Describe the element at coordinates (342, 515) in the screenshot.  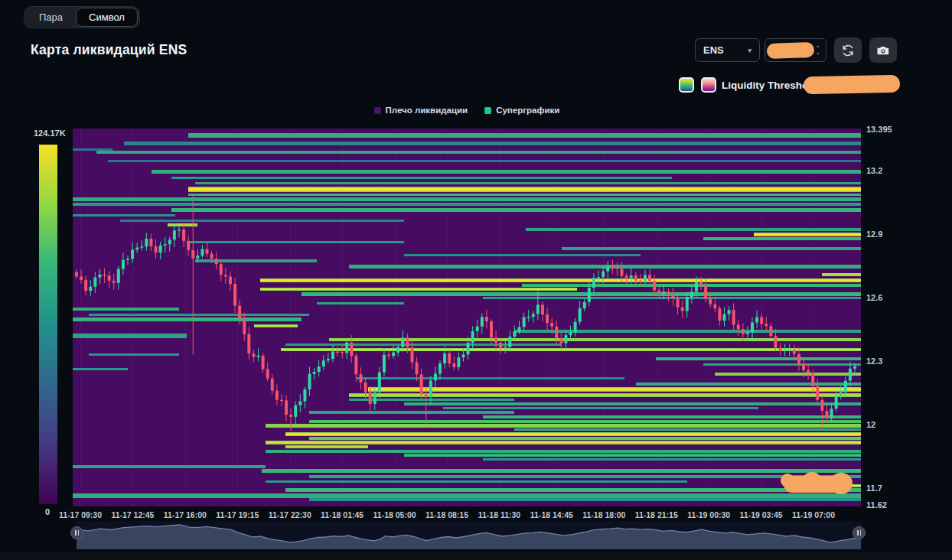
I see `time-tick-label: 11-18 01:45` at that location.